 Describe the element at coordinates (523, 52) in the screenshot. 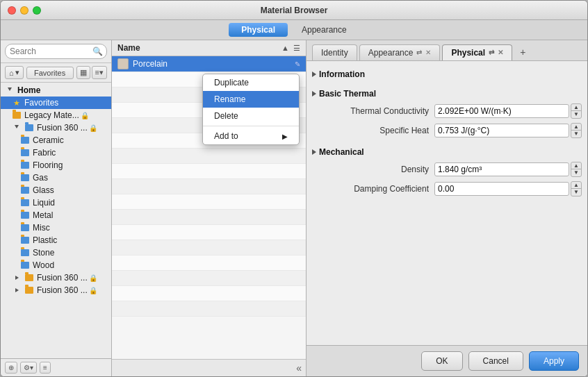

I see `add-tab-button: +` at that location.